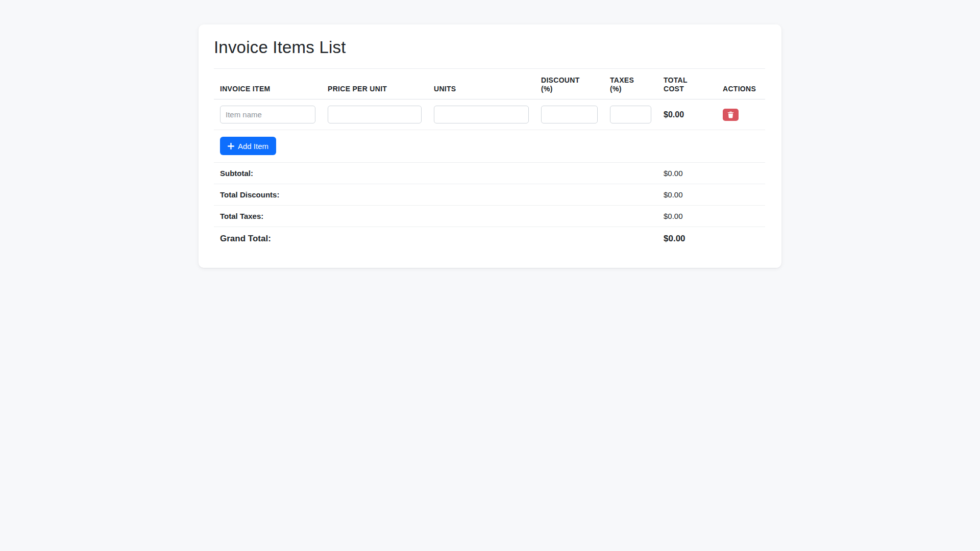 The image size is (980, 551). Describe the element at coordinates (489, 239) in the screenshot. I see `grand-total-row: Grand Total: $0.00` at that location.